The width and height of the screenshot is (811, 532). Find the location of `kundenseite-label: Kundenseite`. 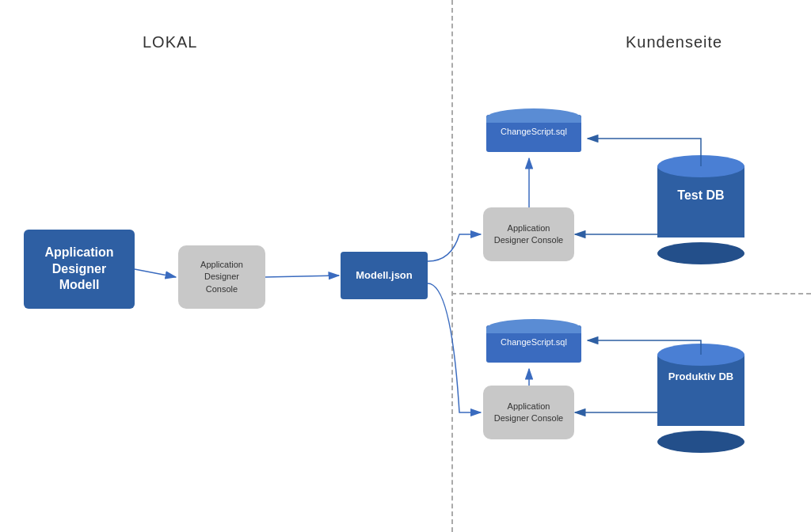

kundenseite-label: Kundenseite is located at coordinates (674, 43).